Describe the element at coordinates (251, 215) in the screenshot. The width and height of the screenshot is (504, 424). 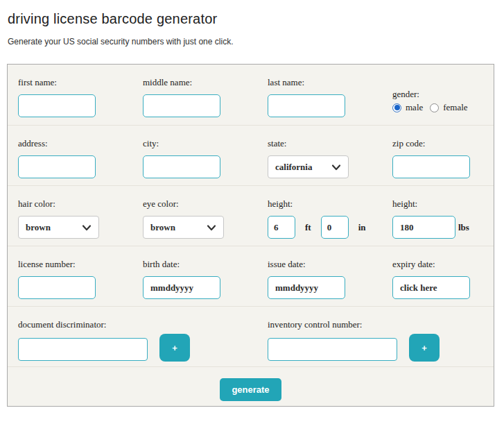
I see `form-row-physical: hair color: brown eye color: brown heigh…` at that location.